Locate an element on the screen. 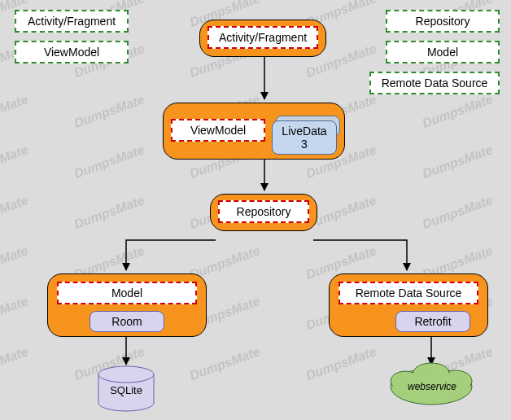 The height and width of the screenshot is (420, 511). livedata-box: LiveData 3 is located at coordinates (304, 138).